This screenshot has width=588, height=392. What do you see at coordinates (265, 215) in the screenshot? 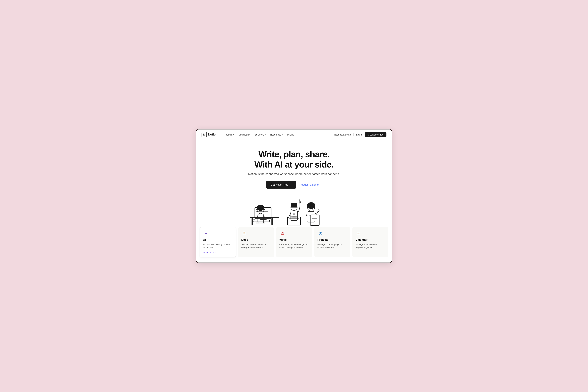
I see `person-left` at bounding box center [265, 215].